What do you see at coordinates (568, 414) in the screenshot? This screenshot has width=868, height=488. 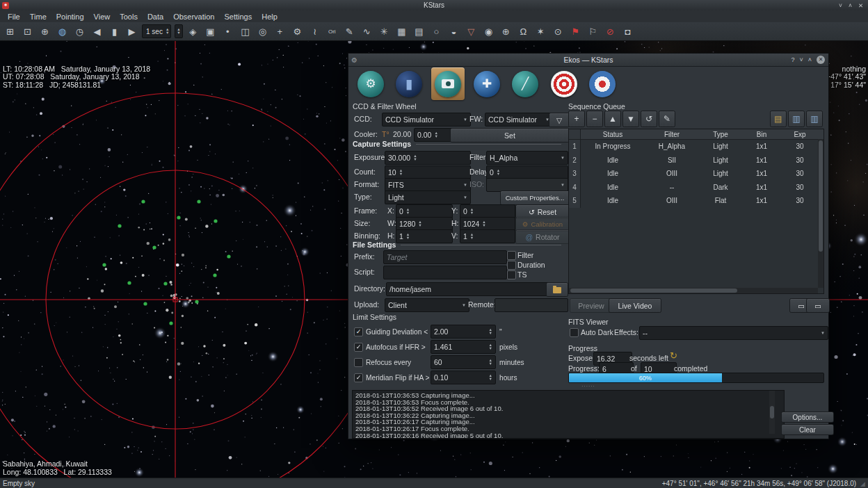 I see `log-output: 2018-01-13T10:36:53 Capturing image...20…` at bounding box center [568, 414].